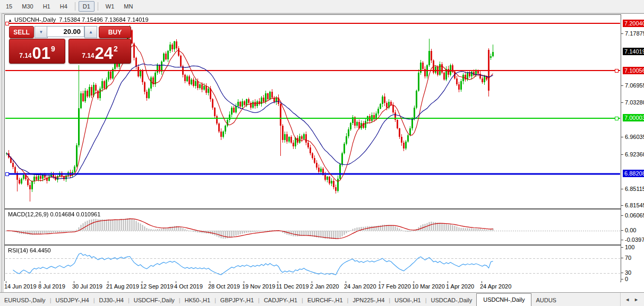 The height and width of the screenshot is (306, 644). What do you see at coordinates (280, 300) in the screenshot?
I see `chart-tab-cadjpy-h1: CADJPY-,H1` at bounding box center [280, 300].